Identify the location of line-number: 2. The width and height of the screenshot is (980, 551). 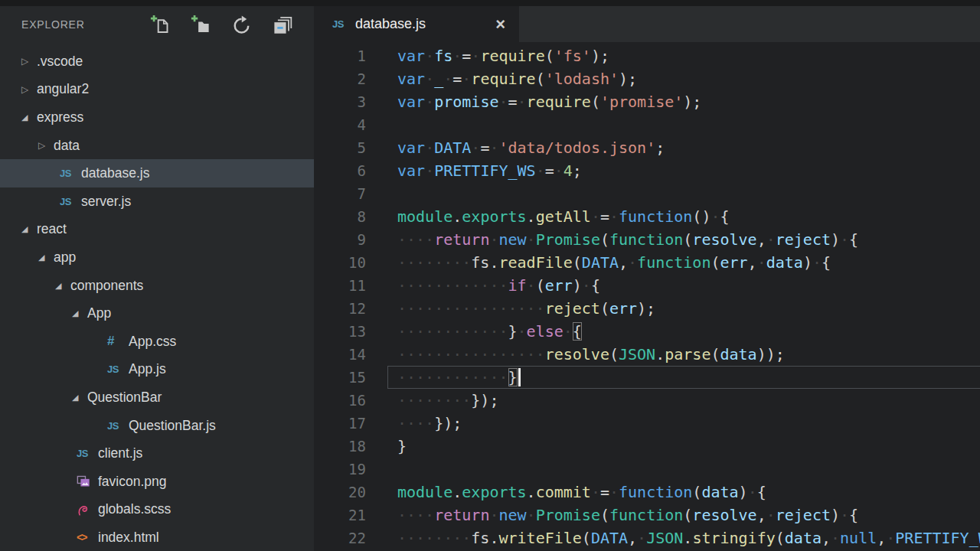
(340, 79).